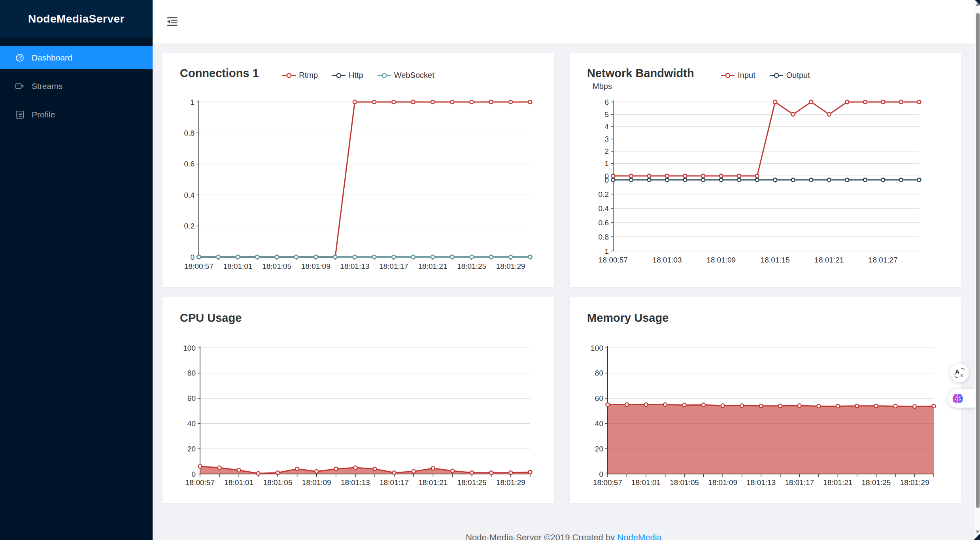 The height and width of the screenshot is (540, 980). I want to click on translate-icon: A x, so click(959, 373).